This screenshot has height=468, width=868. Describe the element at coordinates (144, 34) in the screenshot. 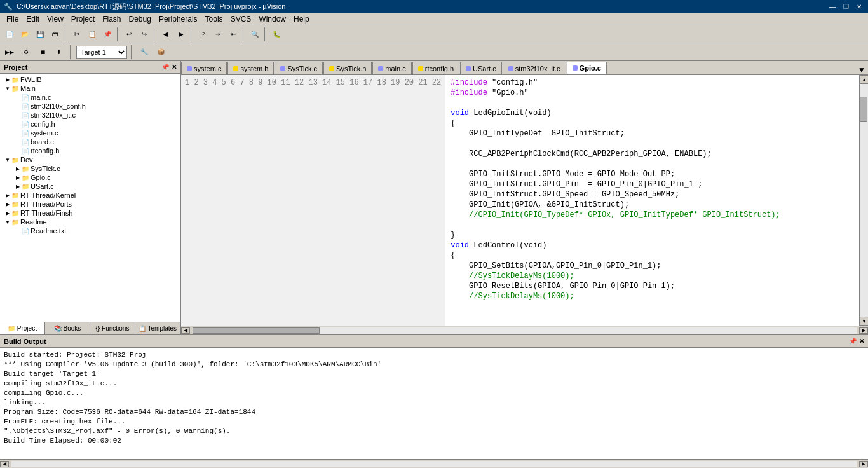

I see `redo-button: ↪` at that location.